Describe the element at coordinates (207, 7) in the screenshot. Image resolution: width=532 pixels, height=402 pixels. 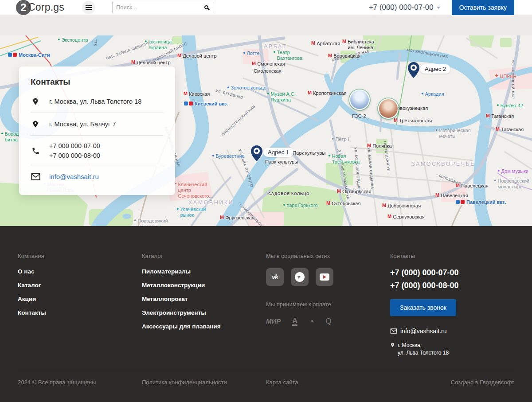
I see `search-icon` at that location.